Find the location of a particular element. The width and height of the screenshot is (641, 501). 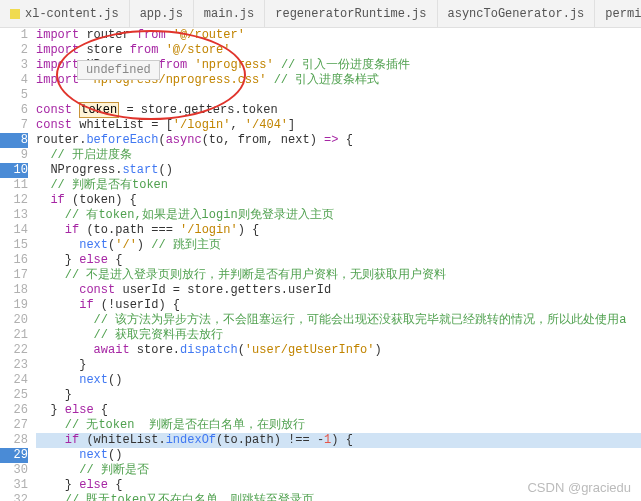

tab-bar: xl-content.js app.js main.js regenerator… is located at coordinates (320, 14).